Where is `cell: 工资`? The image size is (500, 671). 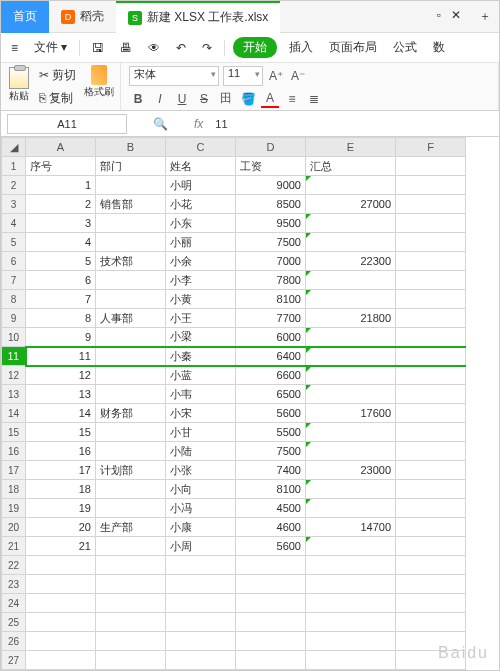 cell: 工资 is located at coordinates (271, 166).